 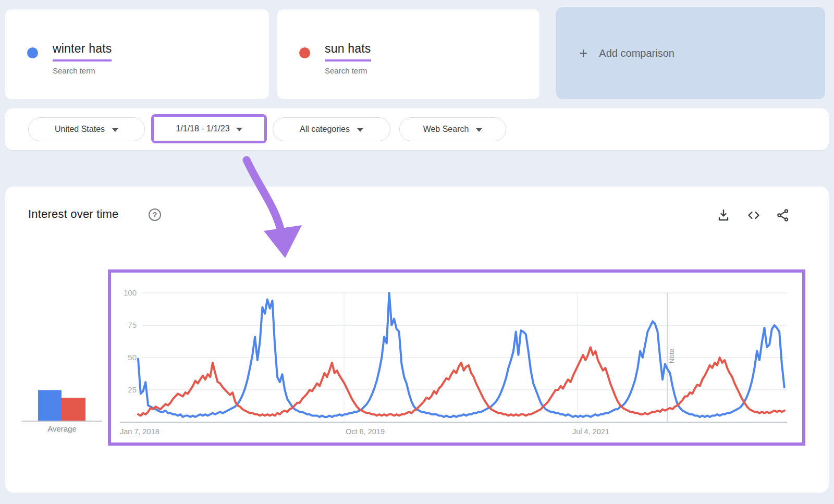 I want to click on series-color-dot-blue, so click(x=32, y=53).